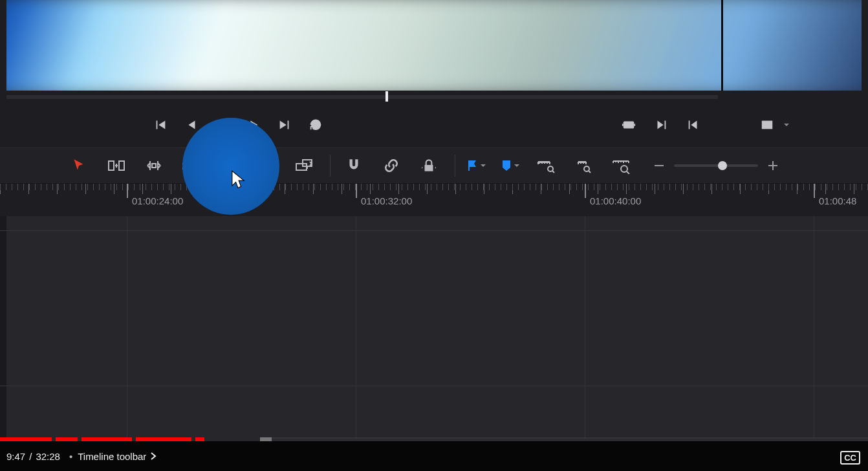  What do you see at coordinates (477, 166) in the screenshot?
I see `flag-marker` at bounding box center [477, 166].